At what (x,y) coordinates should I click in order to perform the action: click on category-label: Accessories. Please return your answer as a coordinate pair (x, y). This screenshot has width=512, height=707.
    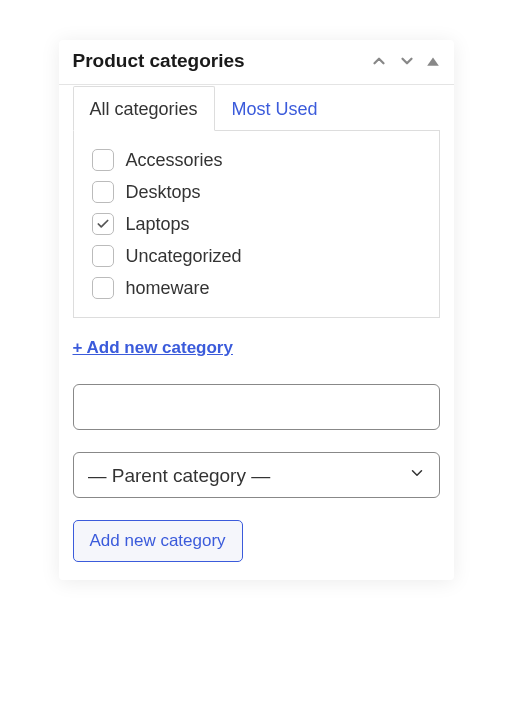
    Looking at the image, I should click on (174, 160).